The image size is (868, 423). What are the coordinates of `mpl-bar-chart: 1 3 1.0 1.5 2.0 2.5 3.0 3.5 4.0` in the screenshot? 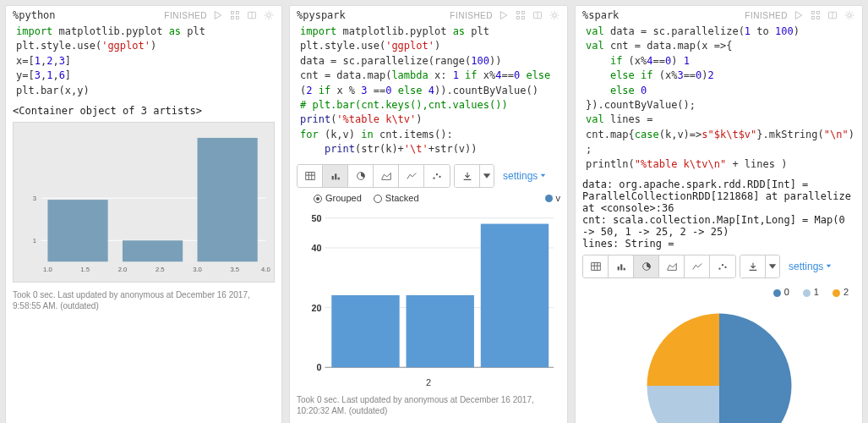 It's located at (144, 202).